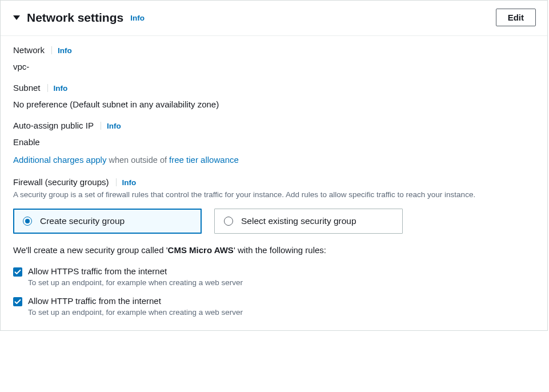  What do you see at coordinates (135, 301) in the screenshot?
I see `rule-http-label: Allow HTTP traffic from the internet` at bounding box center [135, 301].